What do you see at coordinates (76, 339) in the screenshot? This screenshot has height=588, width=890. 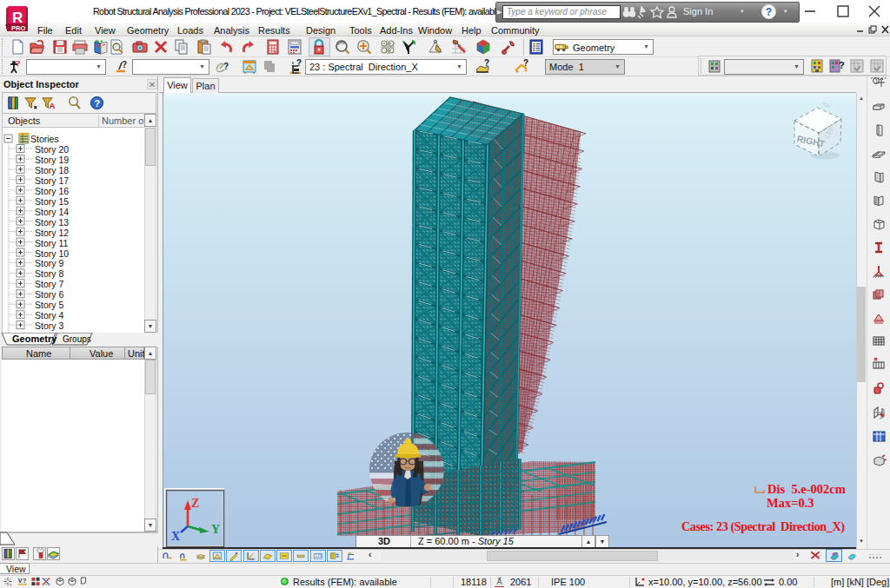 I see `svg-text: Groups` at bounding box center [76, 339].